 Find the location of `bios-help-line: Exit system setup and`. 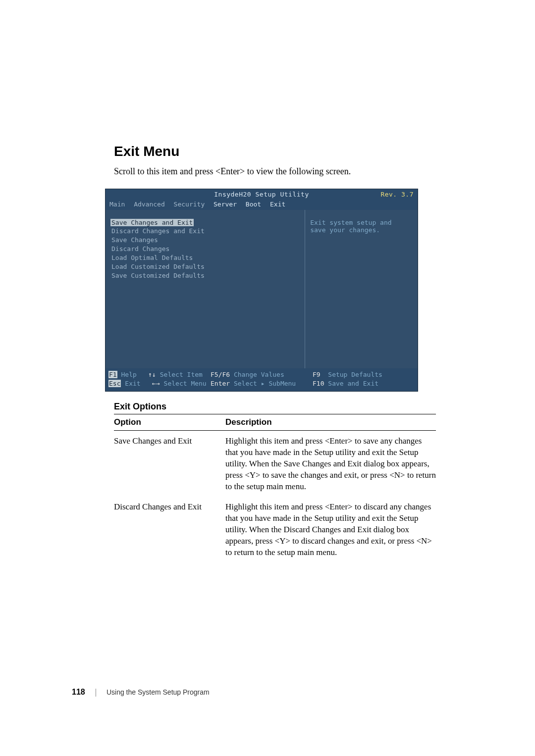

bios-help-line: Exit system setup and is located at coordinates (362, 223).